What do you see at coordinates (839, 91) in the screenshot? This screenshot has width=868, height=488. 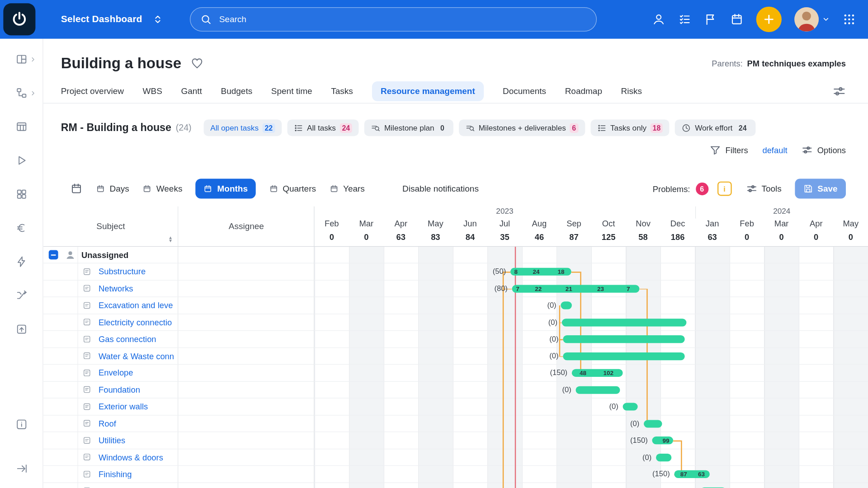 I see `view-settings-icon` at bounding box center [839, 91].